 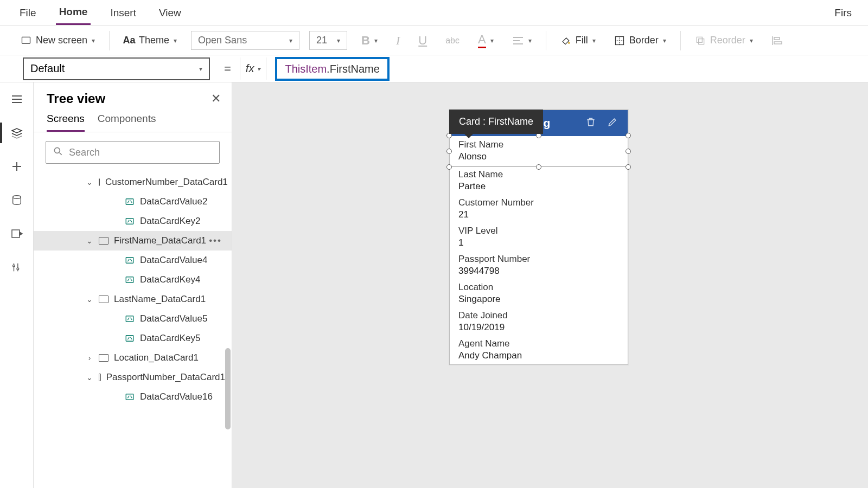 What do you see at coordinates (132, 152) in the screenshot?
I see `search-input: Search` at bounding box center [132, 152].